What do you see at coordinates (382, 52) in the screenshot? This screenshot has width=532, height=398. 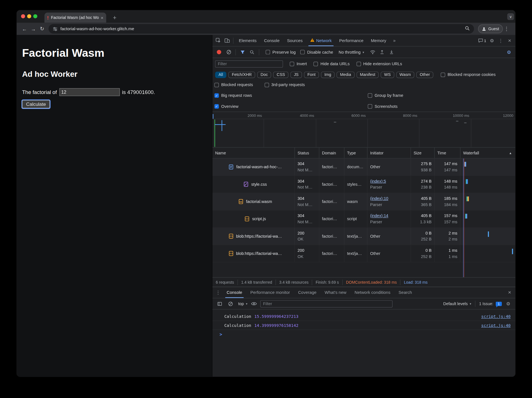 I see `import-har-icon` at bounding box center [382, 52].